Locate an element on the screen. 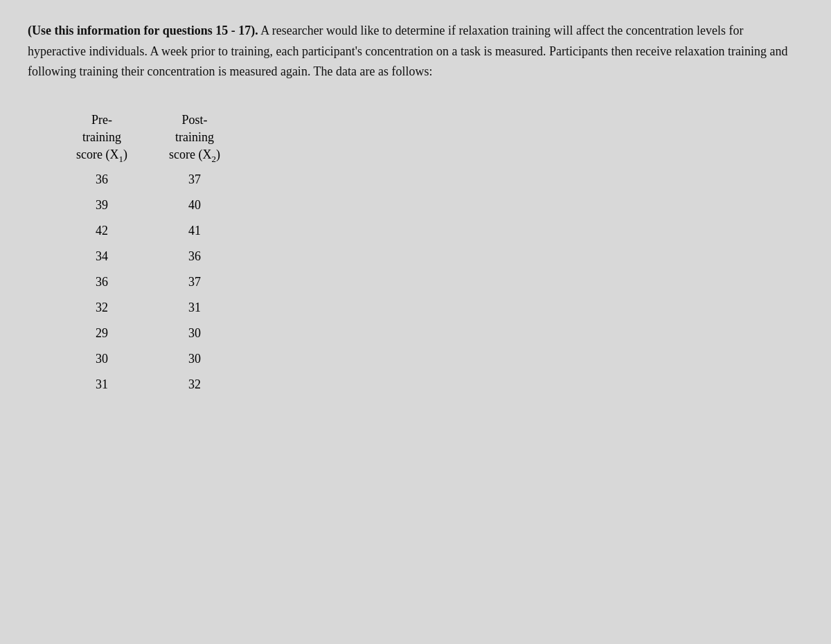 This screenshot has height=644, width=831. post-training-value: 41 is located at coordinates (195, 231).